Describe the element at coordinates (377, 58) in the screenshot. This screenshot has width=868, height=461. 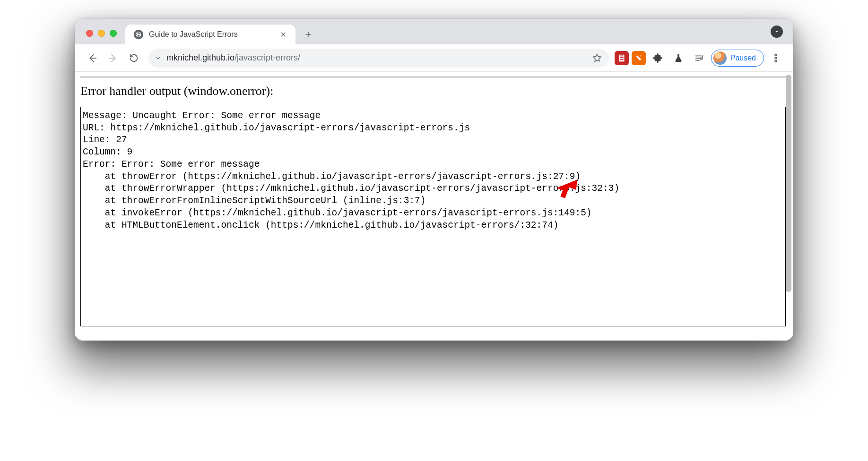
I see `url-text: mknichel.github.io/javascript-errors/` at that location.